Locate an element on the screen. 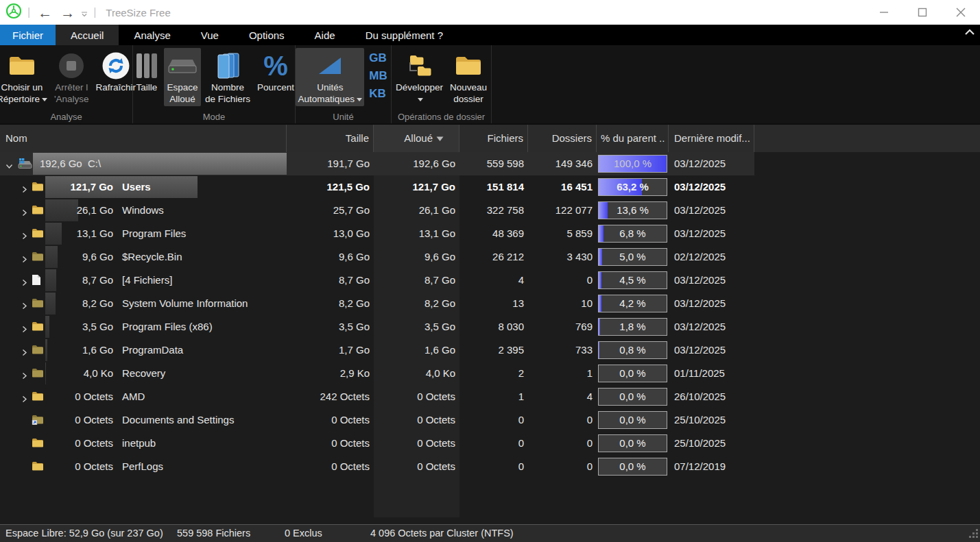 Image resolution: width=980 pixels, height=542 pixels. cell-dossiers: 5 859 is located at coordinates (560, 234).